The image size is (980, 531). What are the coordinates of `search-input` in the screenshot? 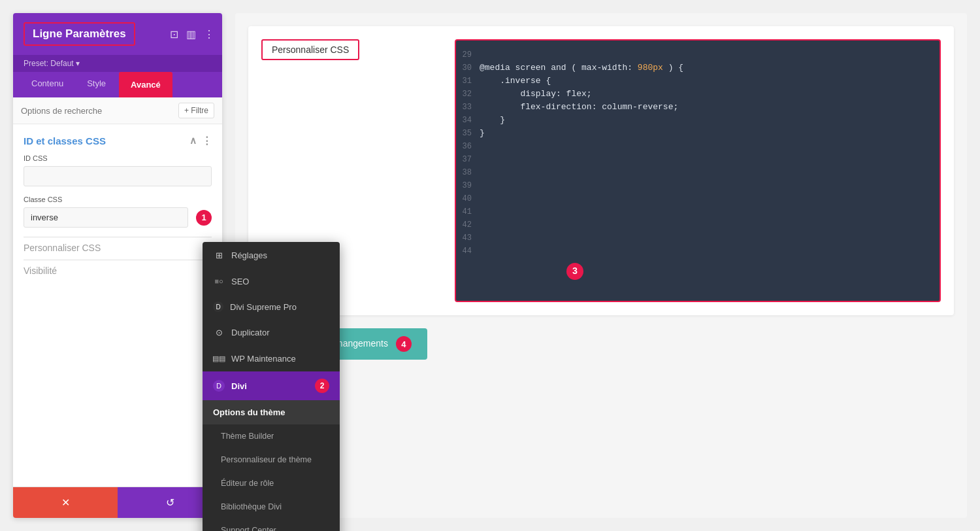 It's located at (99, 111).